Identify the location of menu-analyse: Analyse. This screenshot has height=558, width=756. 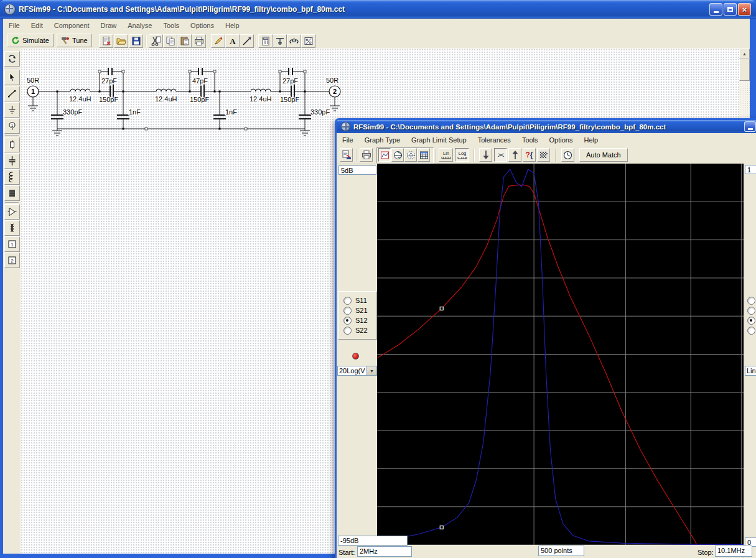
(139, 26).